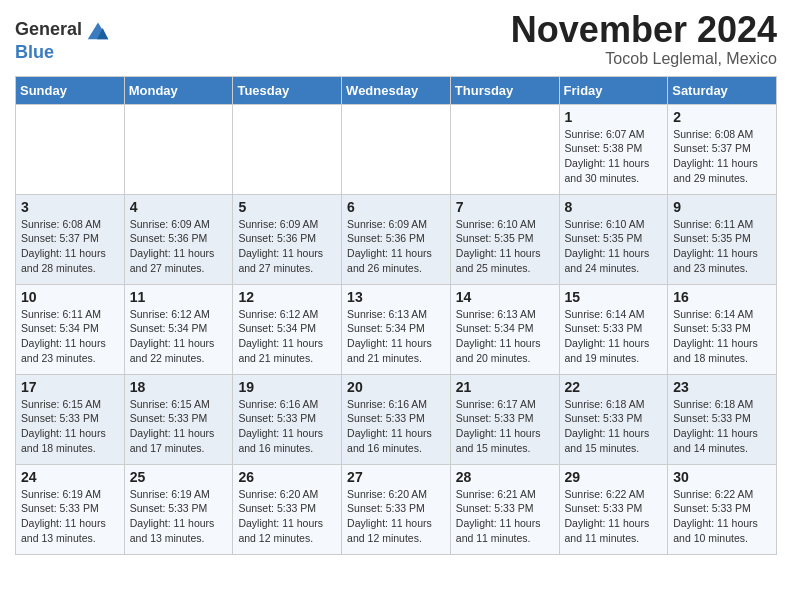 This screenshot has width=792, height=612. What do you see at coordinates (179, 387) in the screenshot?
I see `day-number: 18` at bounding box center [179, 387].